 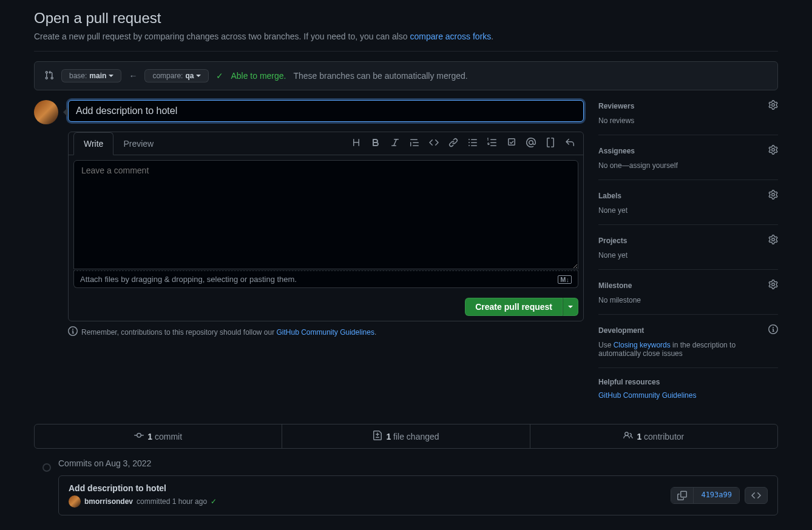 I want to click on development-title: Development, so click(x=621, y=330).